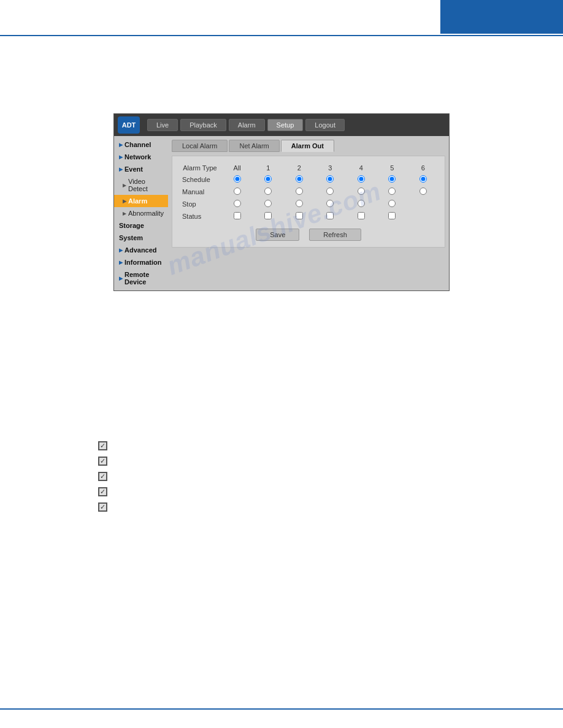  Describe the element at coordinates (124, 213) in the screenshot. I see `abnormality-arrow-icon: ▶` at that location.